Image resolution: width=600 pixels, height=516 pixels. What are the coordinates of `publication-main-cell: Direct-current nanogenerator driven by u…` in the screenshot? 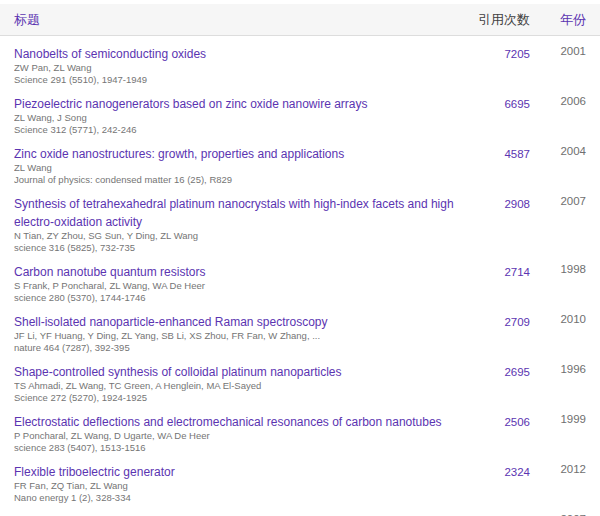 It's located at (237, 514).